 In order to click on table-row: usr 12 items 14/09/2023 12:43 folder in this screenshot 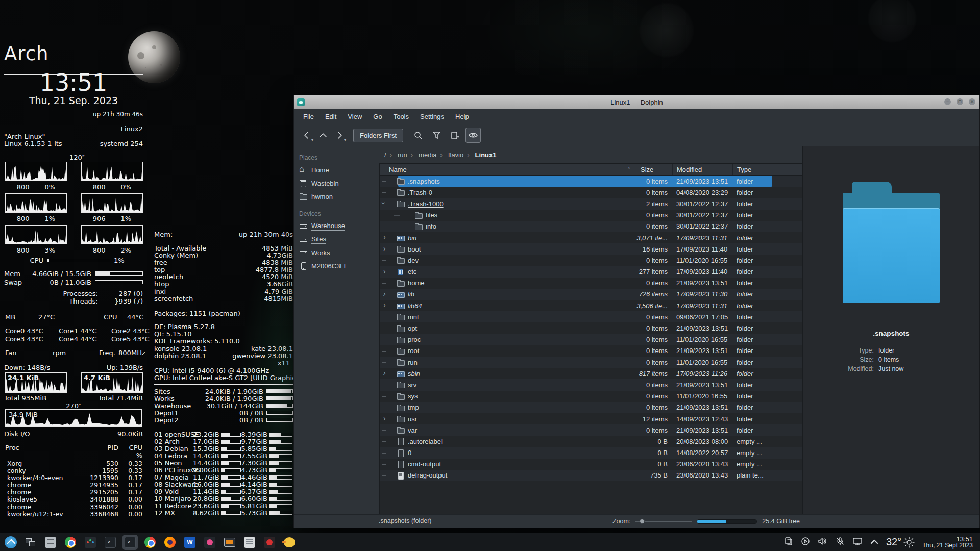, I will do `click(591, 419)`.